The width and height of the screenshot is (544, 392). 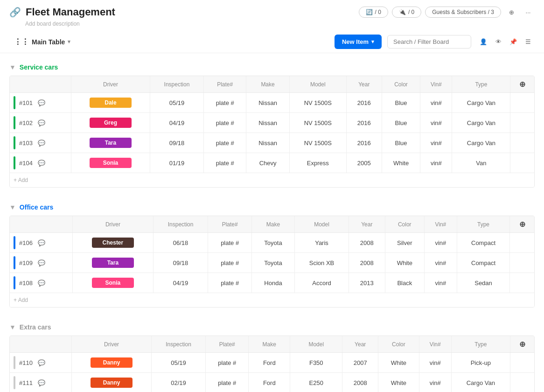 I want to click on cell-service-1-1: plate #, so click(x=225, y=123).